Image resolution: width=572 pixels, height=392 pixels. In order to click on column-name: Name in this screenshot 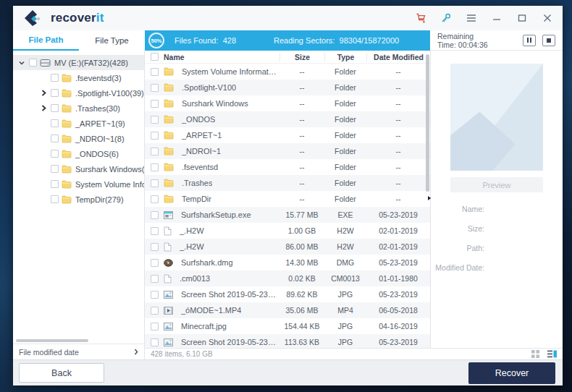, I will do `click(222, 57)`.